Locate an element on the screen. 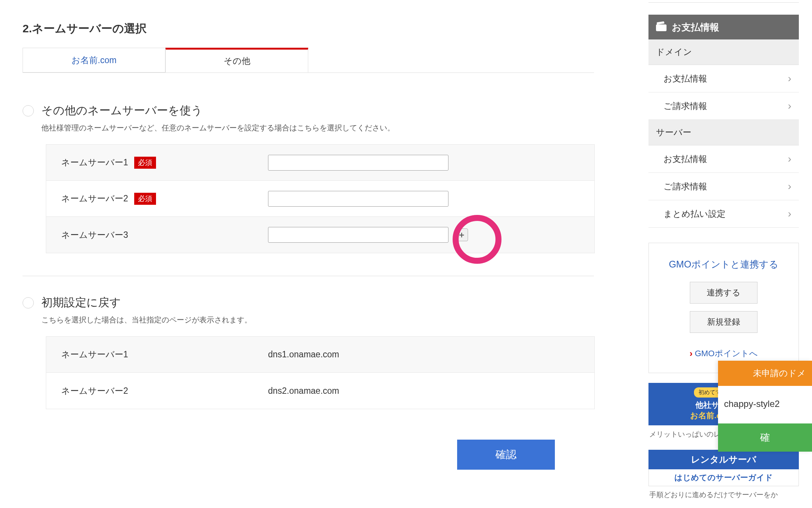 Image resolution: width=812 pixels, height=508 pixels. gmo-points-box: GMOポイントと連携する 連携する 新規登録 GMOポイントへ is located at coordinates (724, 308).